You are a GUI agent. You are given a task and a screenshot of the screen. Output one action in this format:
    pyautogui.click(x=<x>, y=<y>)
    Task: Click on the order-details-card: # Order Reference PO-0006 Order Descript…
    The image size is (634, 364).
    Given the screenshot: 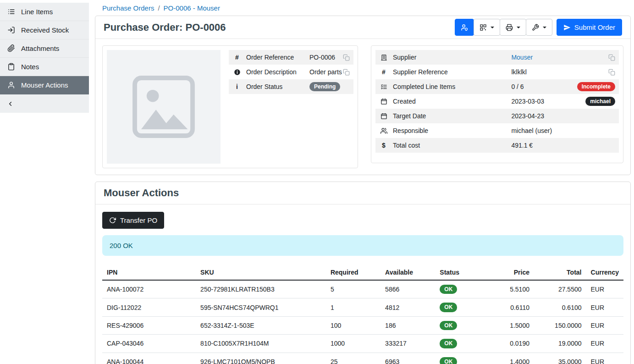 What is the action you would take?
    pyautogui.click(x=230, y=107)
    